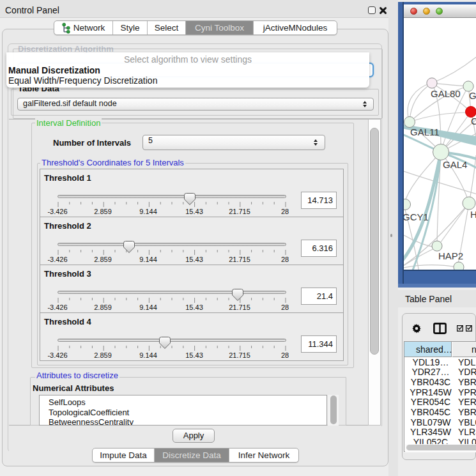 Image resolution: width=476 pixels, height=476 pixels. Describe the element at coordinates (473, 215) in the screenshot. I see `svg-text: H` at that location.